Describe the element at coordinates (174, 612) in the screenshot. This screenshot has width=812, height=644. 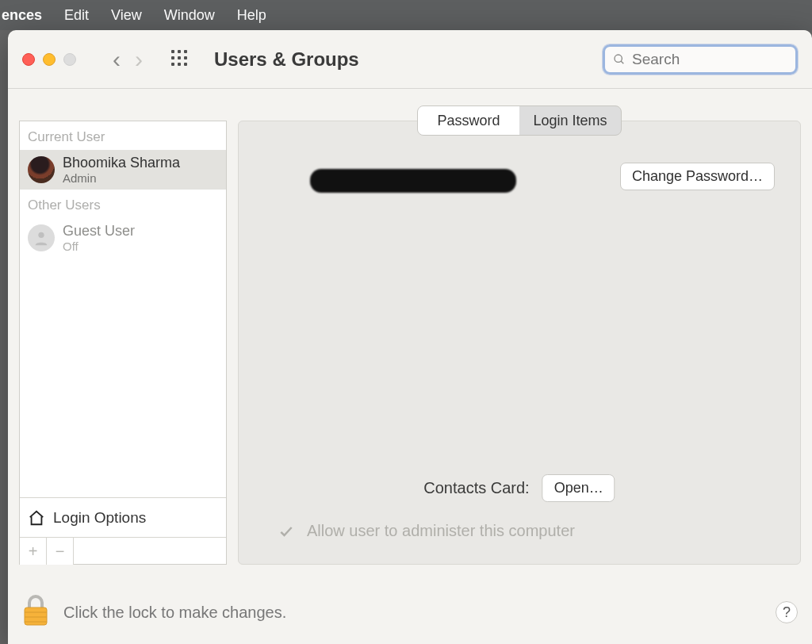
I see `lock-message: Click the lock to make changes.` at that location.